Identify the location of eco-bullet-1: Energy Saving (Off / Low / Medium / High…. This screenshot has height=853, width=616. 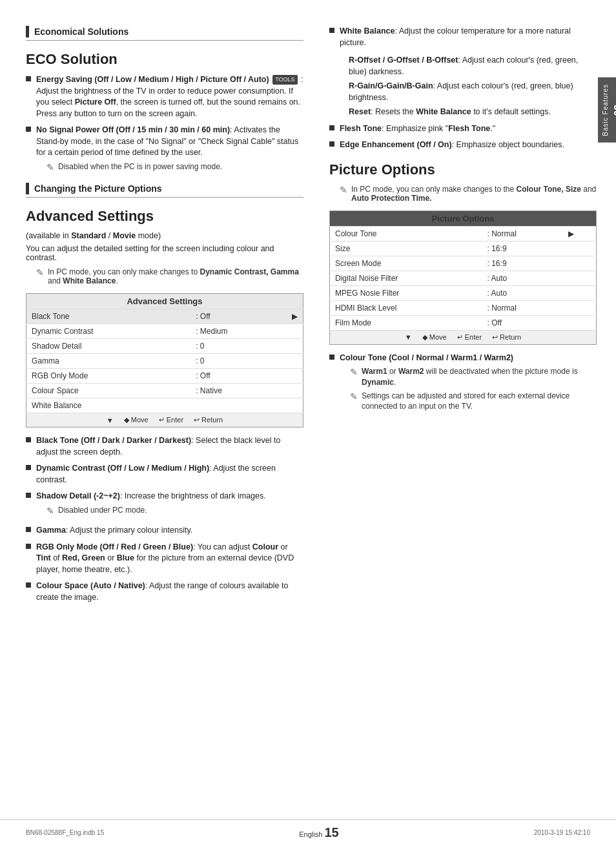
(165, 97).